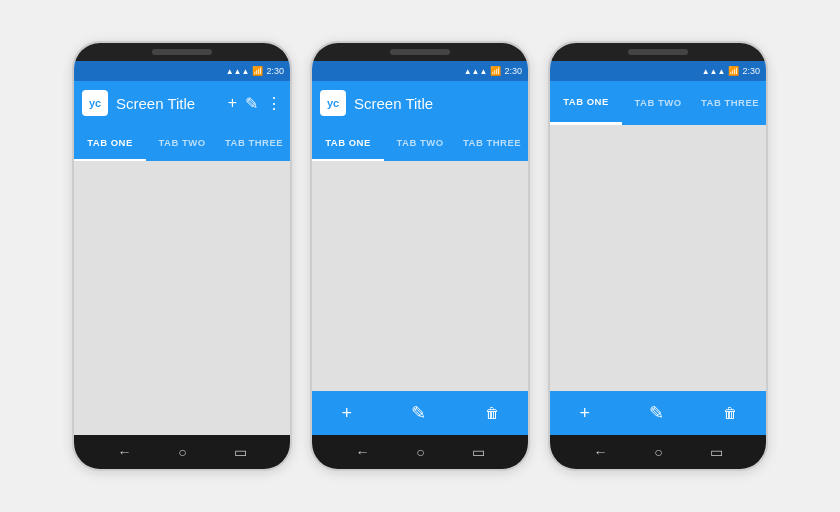  What do you see at coordinates (255, 104) in the screenshot?
I see `app-bar-actions-1: + ✎ ⋮` at bounding box center [255, 104].